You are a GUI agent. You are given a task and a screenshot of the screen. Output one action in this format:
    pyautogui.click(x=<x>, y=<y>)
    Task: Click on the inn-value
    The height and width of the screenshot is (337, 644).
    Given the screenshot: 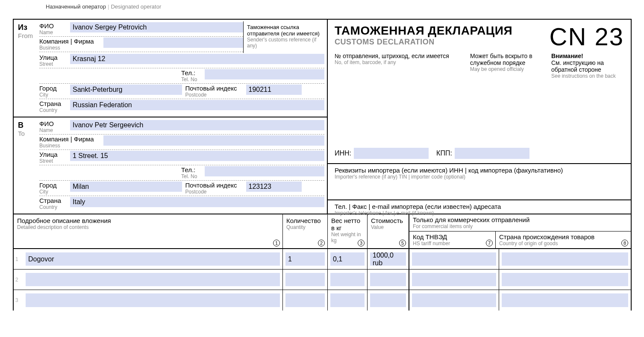 What is the action you would take?
    pyautogui.click(x=391, y=153)
    